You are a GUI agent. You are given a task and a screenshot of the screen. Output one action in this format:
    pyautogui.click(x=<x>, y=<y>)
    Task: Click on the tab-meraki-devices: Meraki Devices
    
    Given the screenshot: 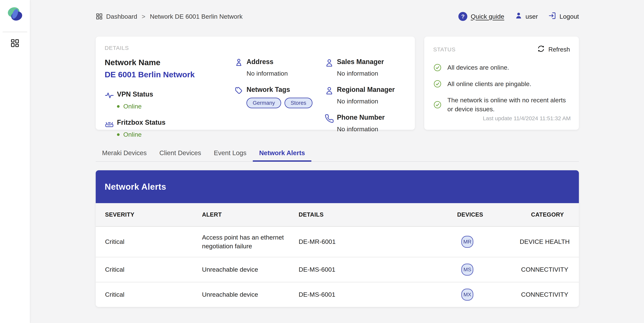 What is the action you would take?
    pyautogui.click(x=124, y=154)
    